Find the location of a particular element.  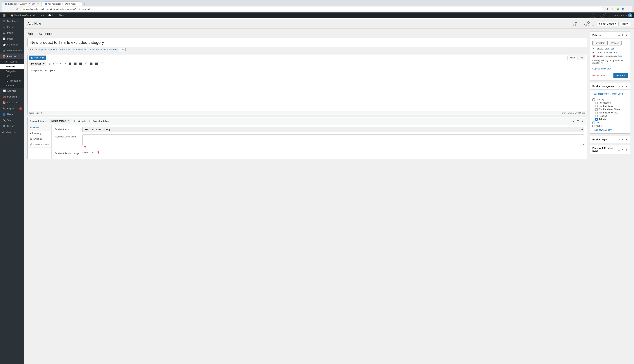

toolbar-toggle-button: ⬛ is located at coordinates (97, 64).